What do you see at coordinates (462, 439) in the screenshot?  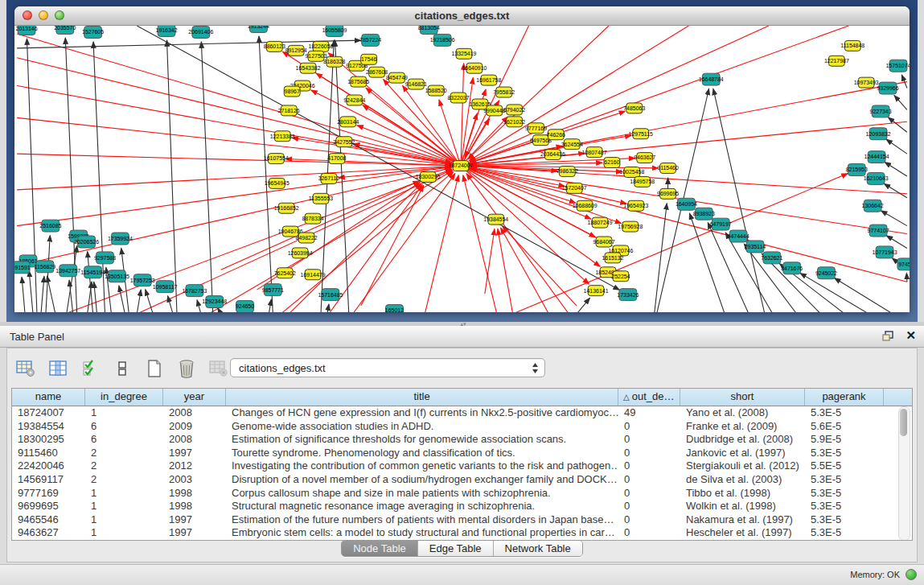 I see `table-row: 1830029562008Estimation of significance …` at bounding box center [462, 439].